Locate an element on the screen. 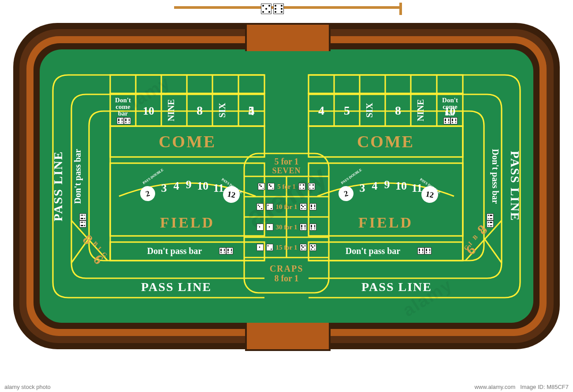  prop-2-12: 30 for 1 is located at coordinates (286, 227).